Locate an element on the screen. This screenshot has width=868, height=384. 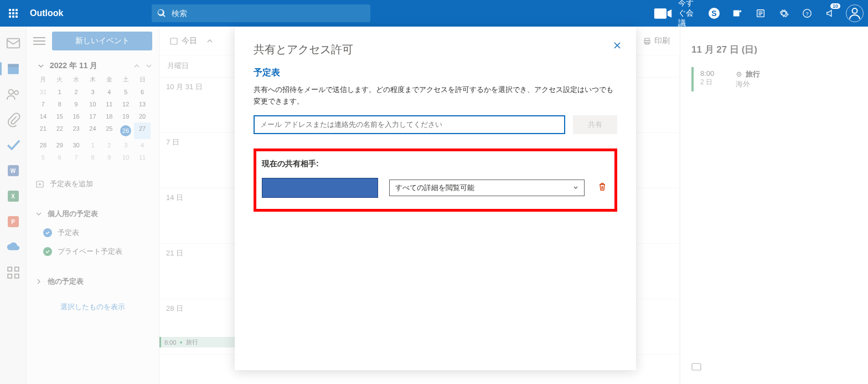
meet-now-button: 今すぐ会議 is located at coordinates (675, 14).